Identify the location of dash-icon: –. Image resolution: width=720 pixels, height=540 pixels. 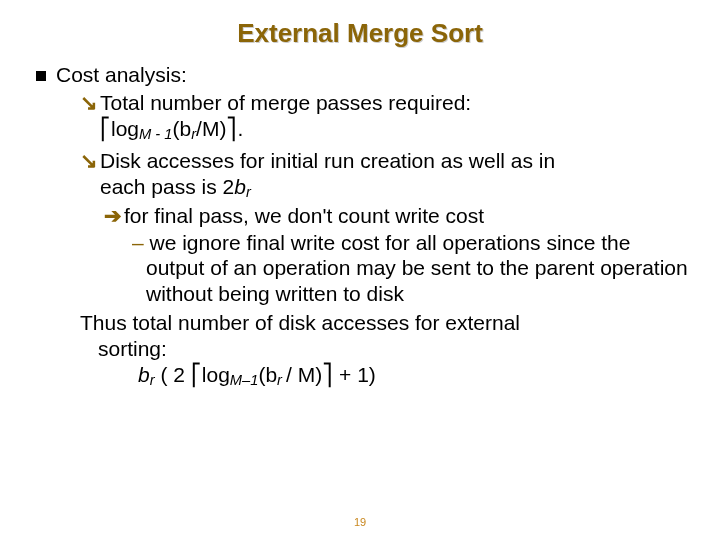
(138, 242).